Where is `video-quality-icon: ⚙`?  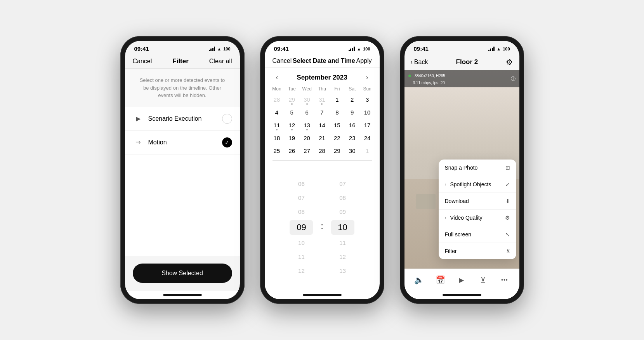 video-quality-icon: ⚙ is located at coordinates (508, 218).